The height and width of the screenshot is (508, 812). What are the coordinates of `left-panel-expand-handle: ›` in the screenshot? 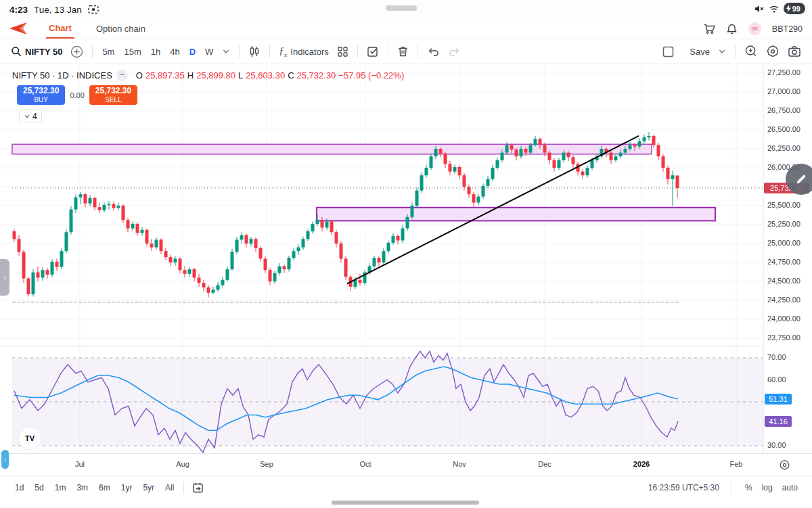 It's located at (5, 277).